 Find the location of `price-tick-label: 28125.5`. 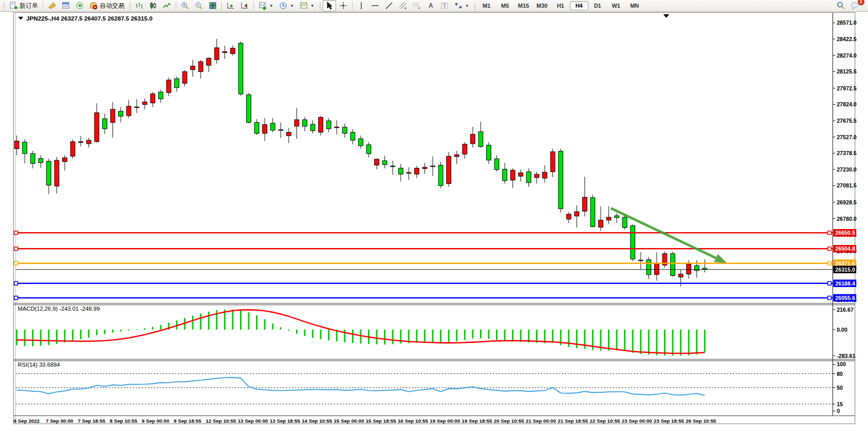

price-tick-label: 28125.5 is located at coordinates (847, 71).